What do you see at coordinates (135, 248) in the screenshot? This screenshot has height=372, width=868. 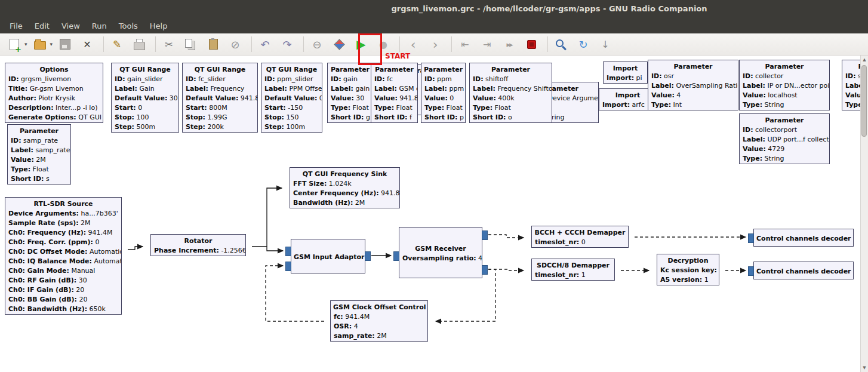 I see `connection-rtlsdr-rotator` at bounding box center [135, 248].